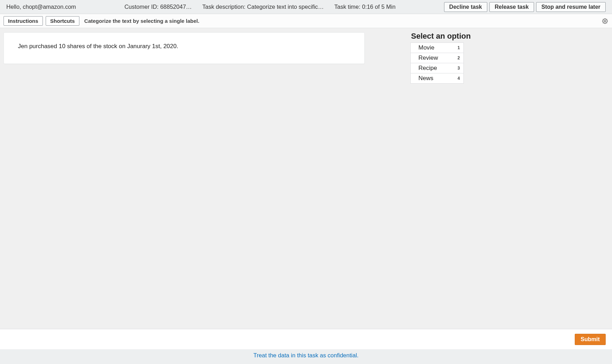  Describe the element at coordinates (459, 48) in the screenshot. I see `option-shortcut: 1` at that location.